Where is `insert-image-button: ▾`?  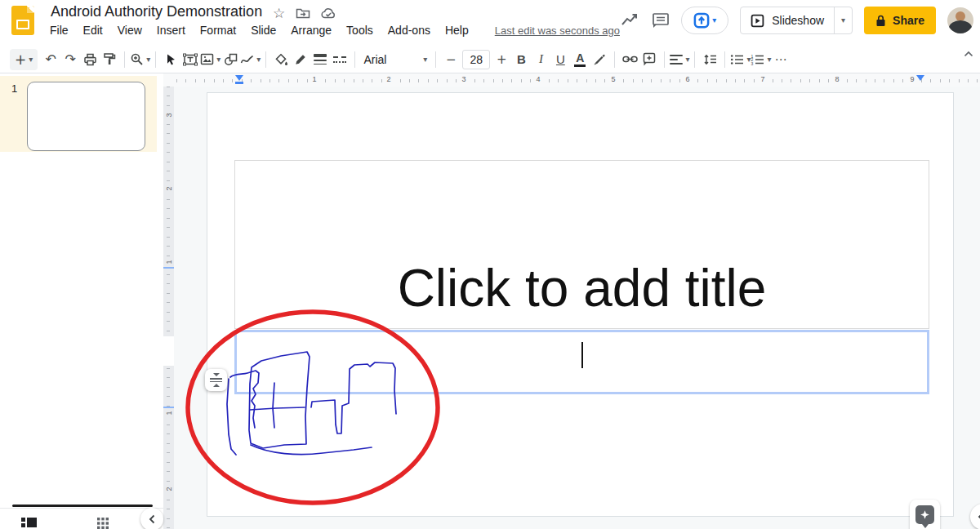 insert-image-button: ▾ is located at coordinates (211, 60).